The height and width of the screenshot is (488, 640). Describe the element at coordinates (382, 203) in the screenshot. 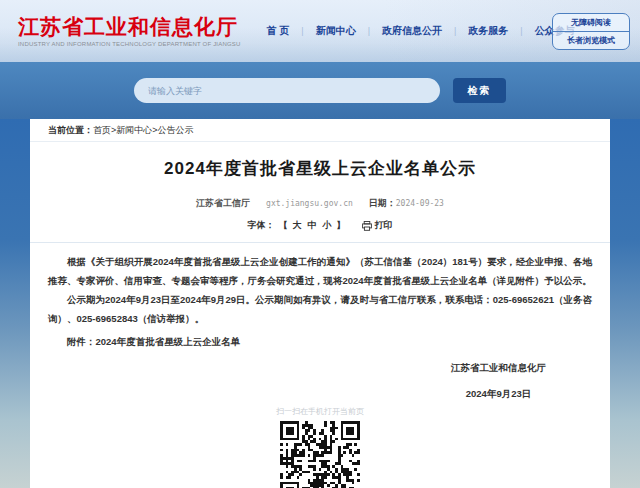

I see `article-date-label: 日期：` at that location.